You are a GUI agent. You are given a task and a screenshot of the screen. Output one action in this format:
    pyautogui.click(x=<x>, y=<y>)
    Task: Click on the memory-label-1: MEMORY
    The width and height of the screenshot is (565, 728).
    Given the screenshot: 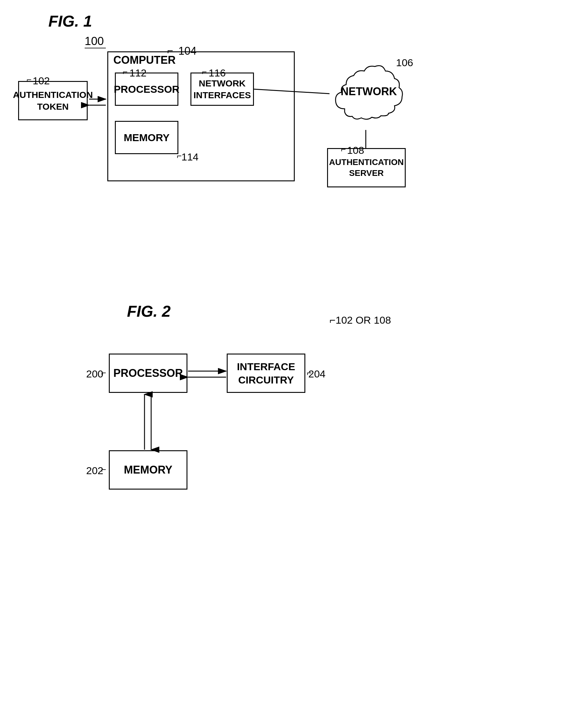 What is the action you would take?
    pyautogui.click(x=147, y=138)
    